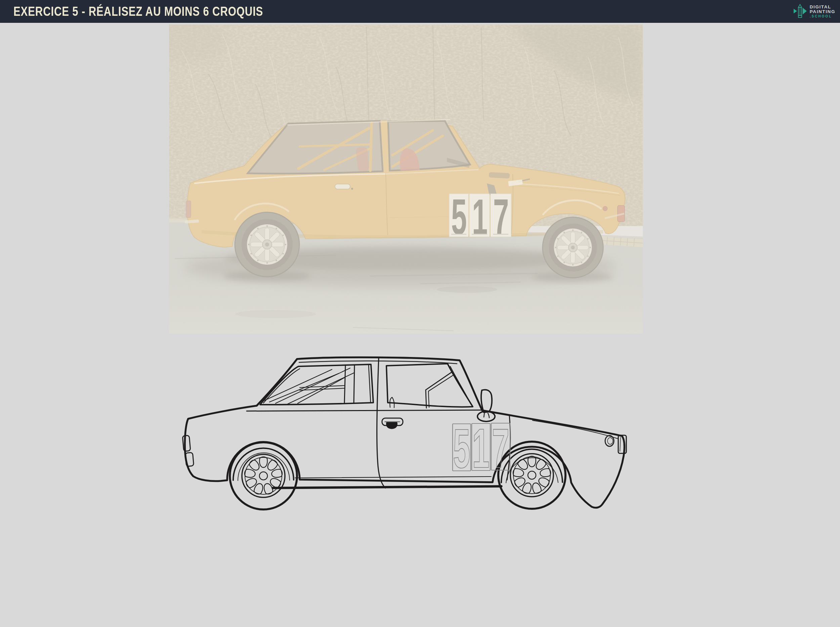 The width and height of the screenshot is (840, 627). Describe the element at coordinates (393, 424) in the screenshot. I see `sketch-door-handle` at that location.